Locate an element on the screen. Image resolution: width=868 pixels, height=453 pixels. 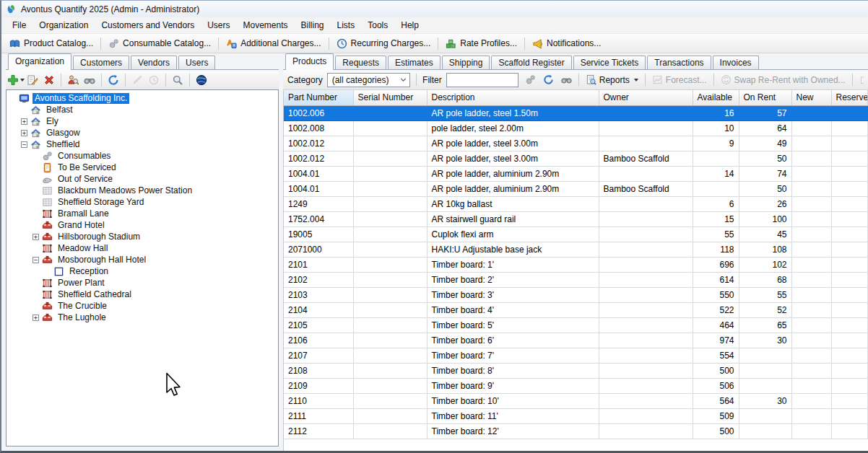
rate-profiles-button: Rate Profiles... is located at coordinates (481, 43).